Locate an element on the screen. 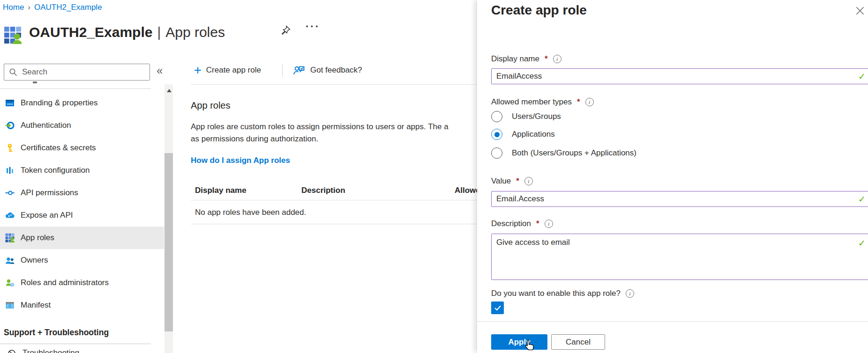  owners-icon is located at coordinates (10, 260).